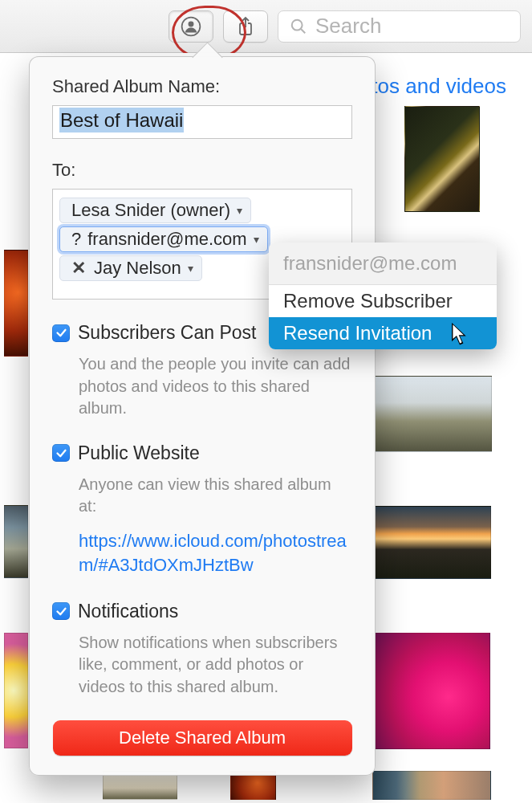  Describe the element at coordinates (156, 210) in the screenshot. I see `recipient-chip-owner: Lesa Snider (owner) ▾` at that location.